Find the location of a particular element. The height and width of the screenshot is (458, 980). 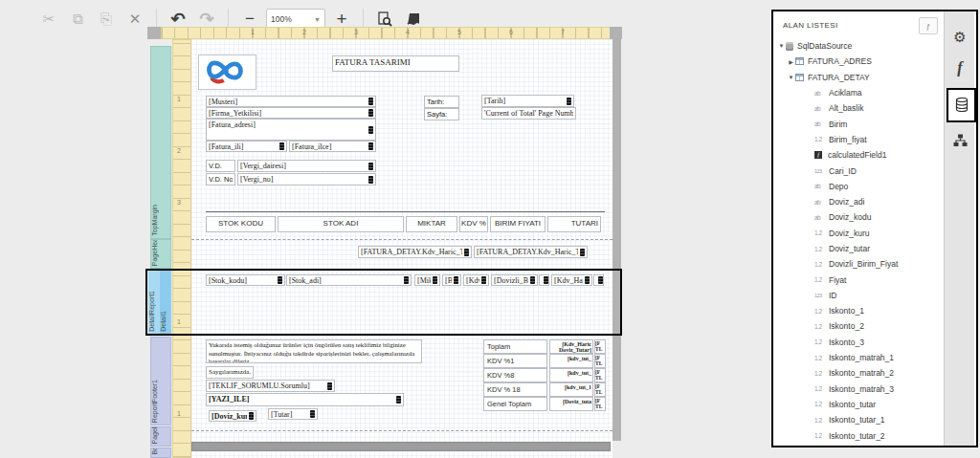

page-numbers-field: 'Current of Total' Page Numbers is located at coordinates (528, 113).